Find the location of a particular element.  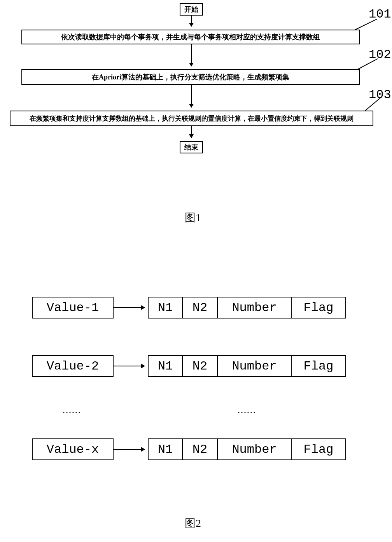

fields-row-2: N1 N2 Number Flag is located at coordinates (247, 366).